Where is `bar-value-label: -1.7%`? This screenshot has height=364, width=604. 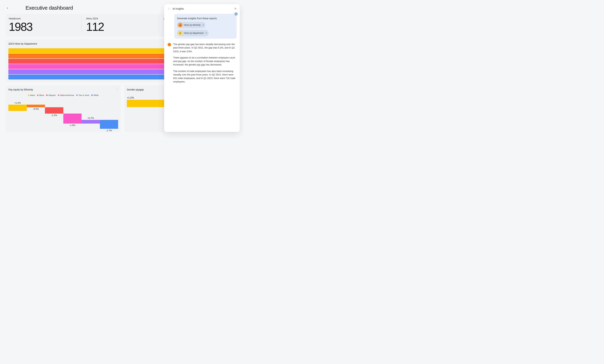
bar-value-label: -1.7% is located at coordinates (109, 130).